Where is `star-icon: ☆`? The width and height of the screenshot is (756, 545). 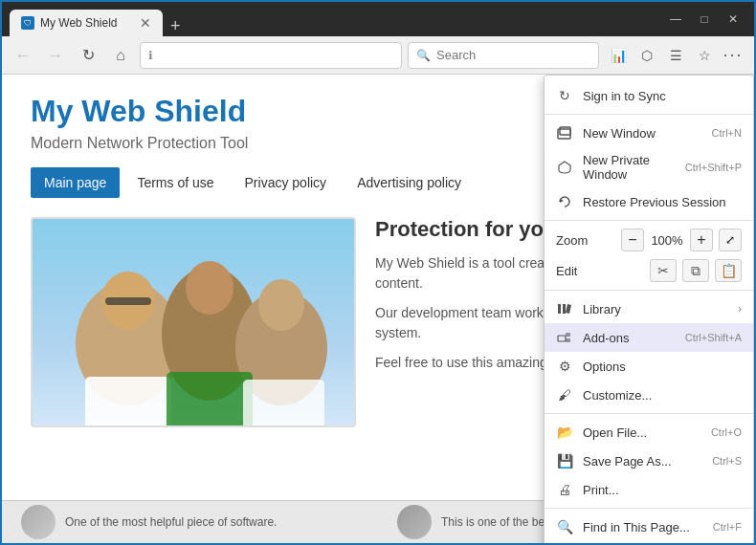
star-icon: ☆ is located at coordinates (704, 55).